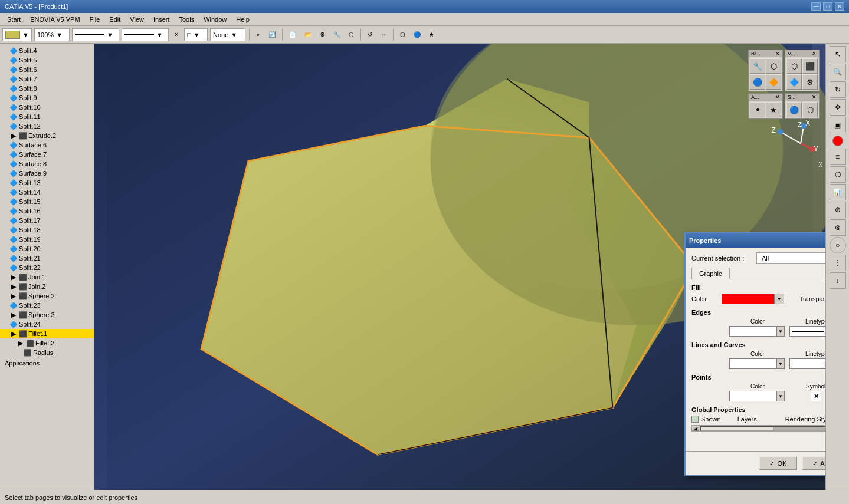  I want to click on rp-color-btn, so click(838, 141).